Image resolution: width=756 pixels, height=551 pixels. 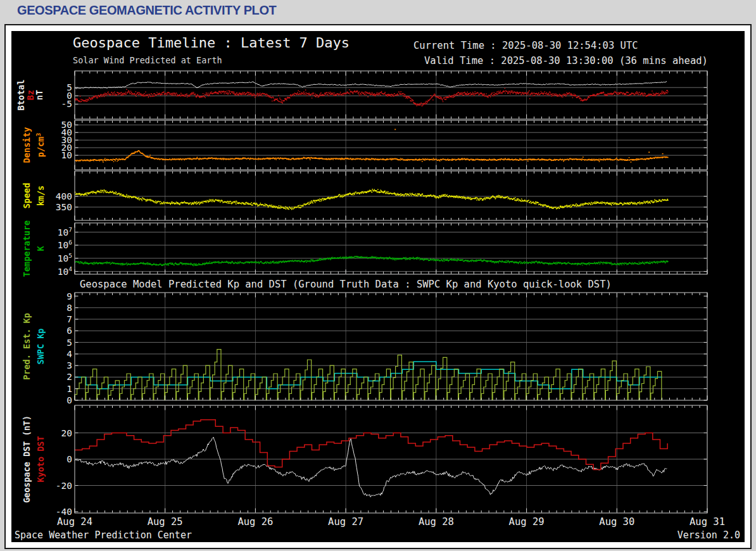 What do you see at coordinates (147, 10) in the screenshot?
I see `page-title: GEOSPACE GEOMAGNETIC ACTIVITY PLOT` at bounding box center [147, 10].